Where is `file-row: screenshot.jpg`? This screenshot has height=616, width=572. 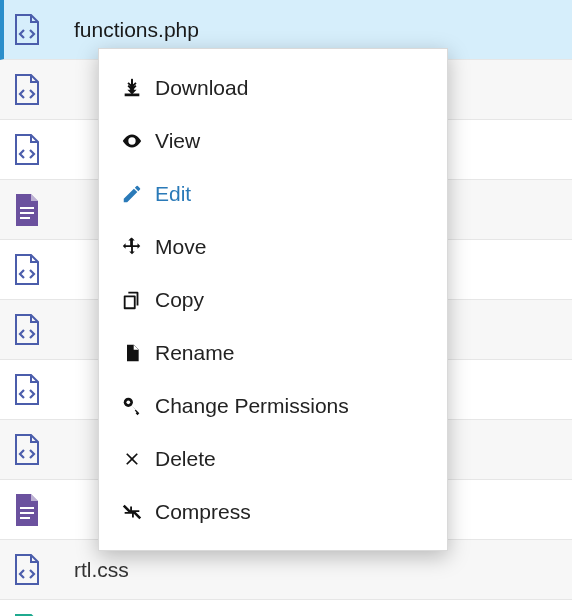 file-row: screenshot.jpg is located at coordinates (286, 608).